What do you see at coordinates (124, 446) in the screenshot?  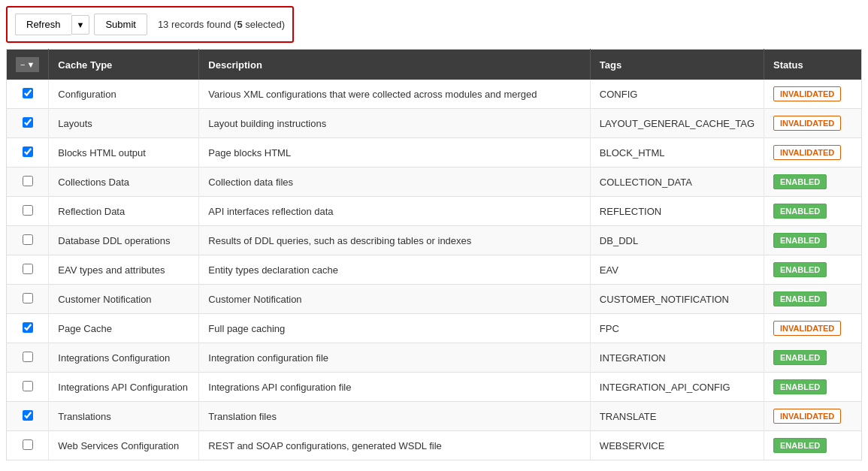 I see `row-cache-type: Web Services Configuration` at bounding box center [124, 446].